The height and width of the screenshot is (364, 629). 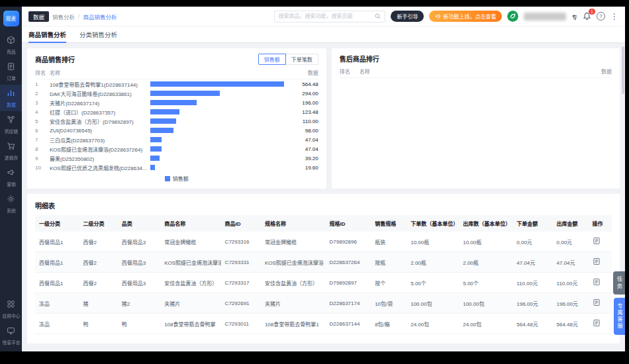 What do you see at coordinates (469, 16) in the screenshot?
I see `promo-button-label: 新功能上线，点击查看` at bounding box center [469, 16].